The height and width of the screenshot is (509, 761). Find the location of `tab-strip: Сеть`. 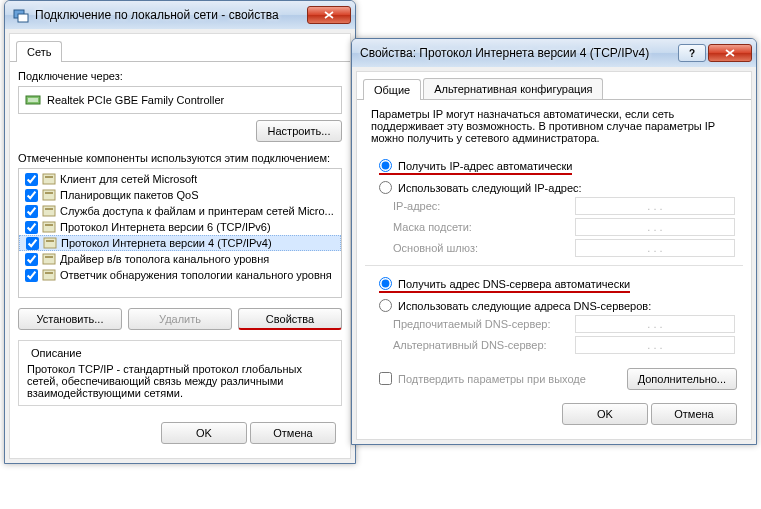

tab-strip: Сеть is located at coordinates (180, 48).